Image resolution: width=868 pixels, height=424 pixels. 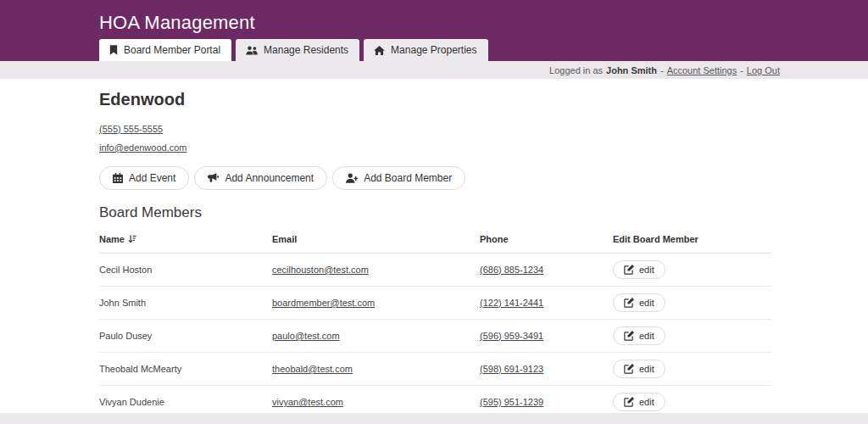 I want to click on column-header-email: Email, so click(x=376, y=240).